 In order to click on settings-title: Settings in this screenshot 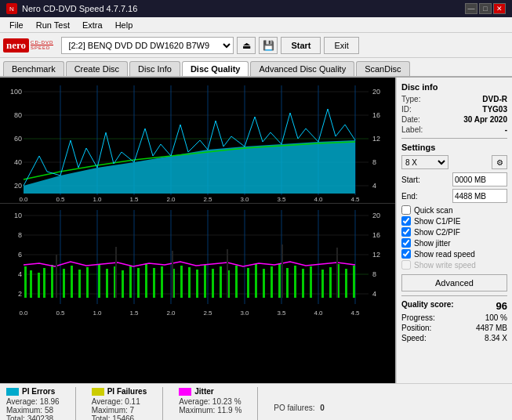, I will do `click(455, 147)`.